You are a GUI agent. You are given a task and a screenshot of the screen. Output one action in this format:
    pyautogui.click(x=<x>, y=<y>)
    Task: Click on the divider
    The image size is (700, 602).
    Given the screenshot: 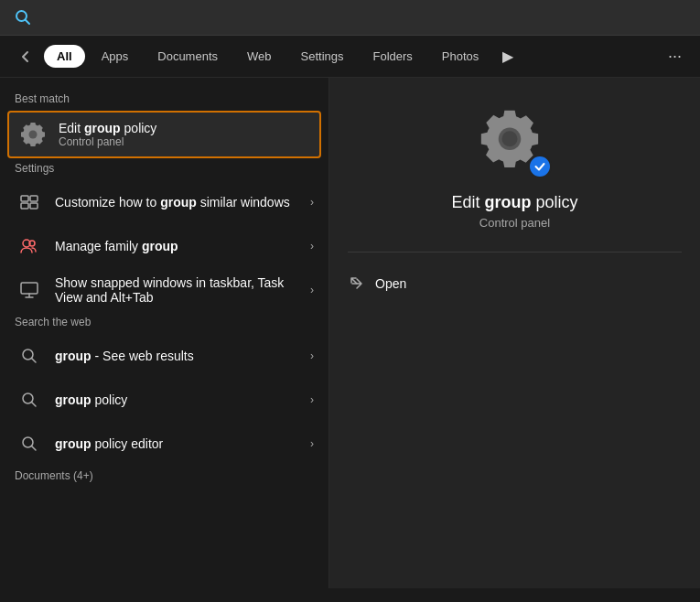 What is the action you would take?
    pyautogui.click(x=514, y=253)
    